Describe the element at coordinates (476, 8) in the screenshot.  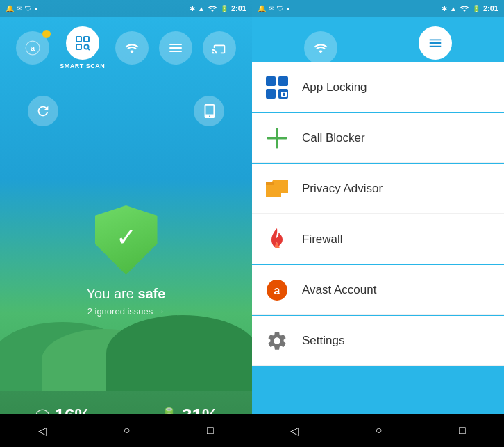
I see `battery-icon-r: 🔋` at that location.